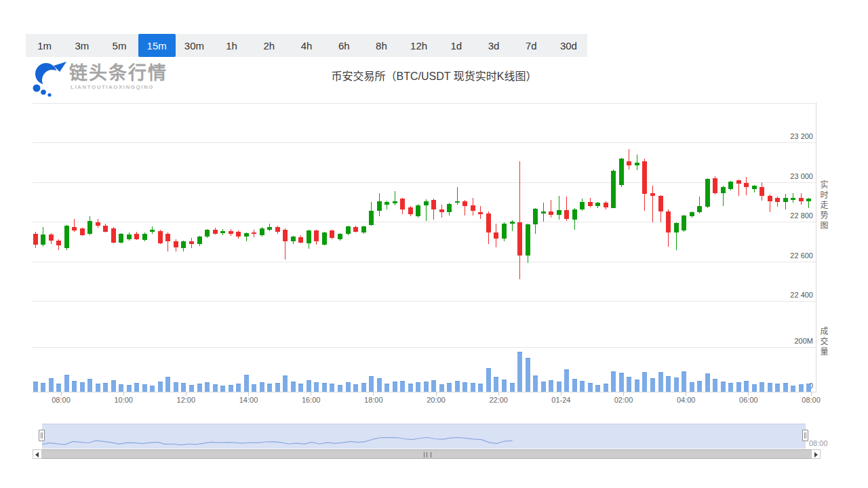 The image size is (868, 488). Describe the element at coordinates (424, 436) in the screenshot. I see `navigator-range` at that location.